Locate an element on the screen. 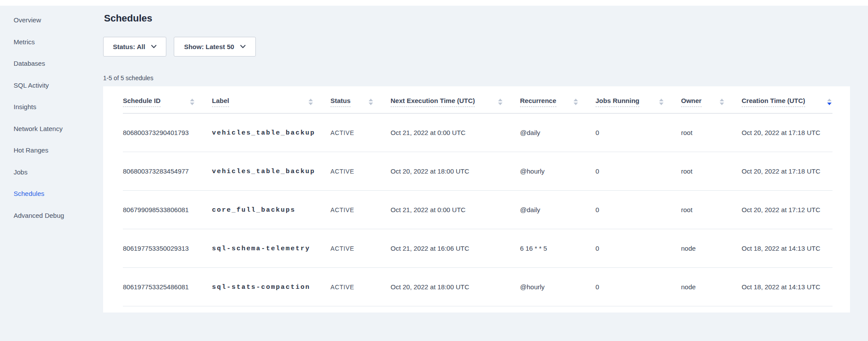 This screenshot has width=868, height=341. column-header-creation-time: Creation Time (UTC) is located at coordinates (787, 100).